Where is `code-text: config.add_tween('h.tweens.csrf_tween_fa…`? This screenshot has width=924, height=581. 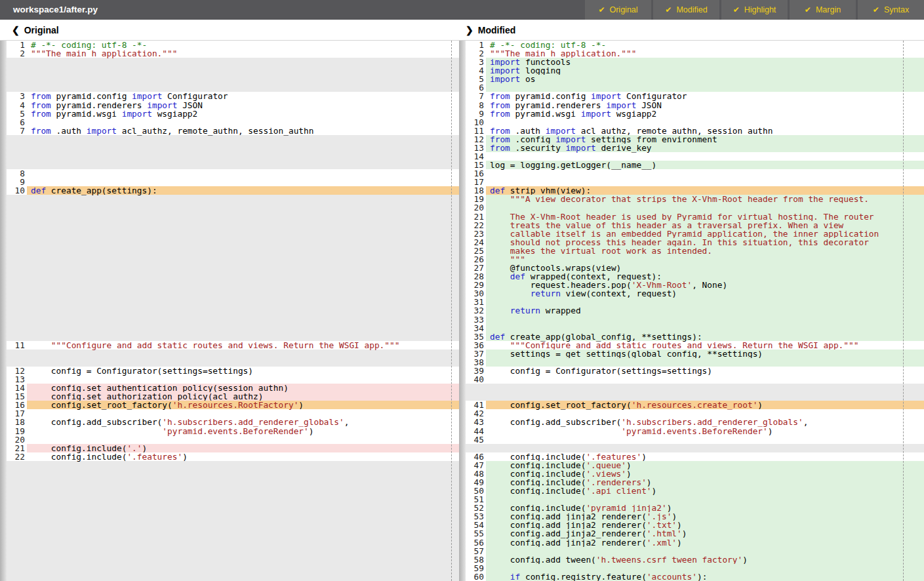
code-text: config.add_tween('h.tweens.csrf_tween_fa… is located at coordinates (705, 560).